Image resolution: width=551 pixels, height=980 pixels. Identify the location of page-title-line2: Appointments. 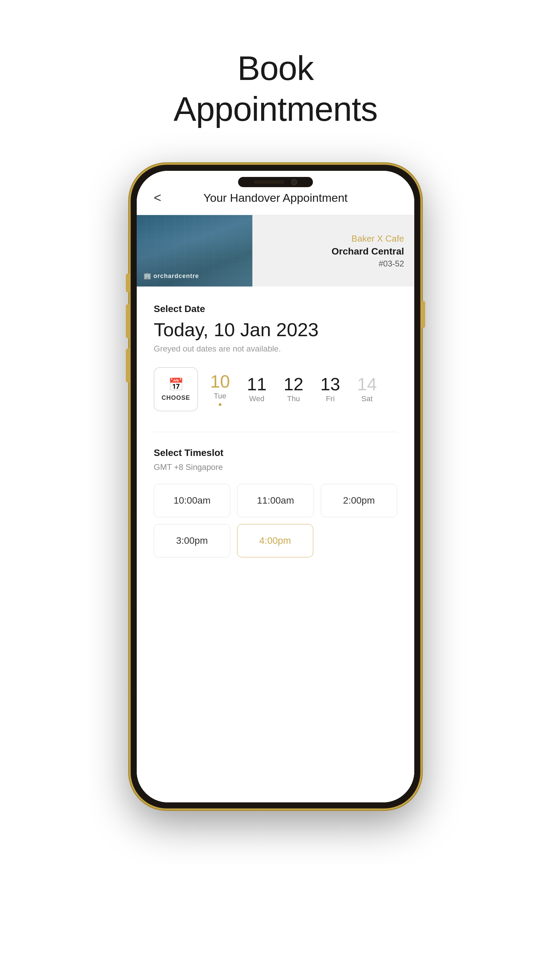
(275, 109).